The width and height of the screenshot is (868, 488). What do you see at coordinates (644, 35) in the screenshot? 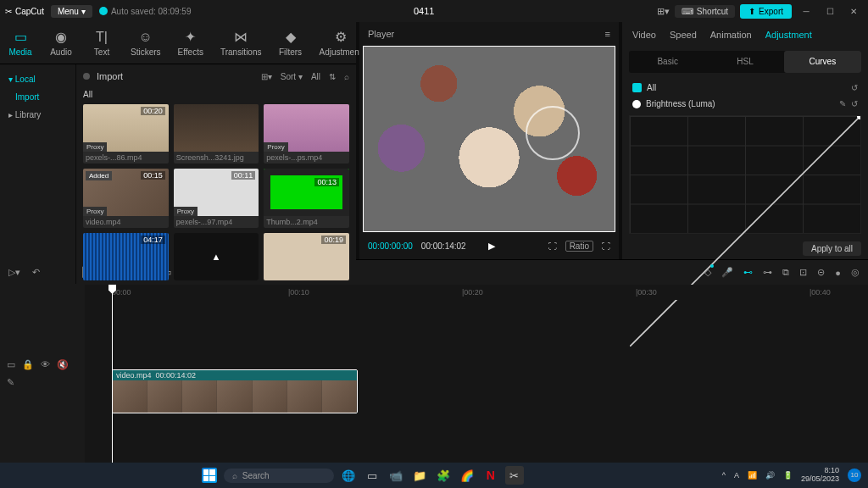
I see `tab-video: Video` at bounding box center [644, 35].